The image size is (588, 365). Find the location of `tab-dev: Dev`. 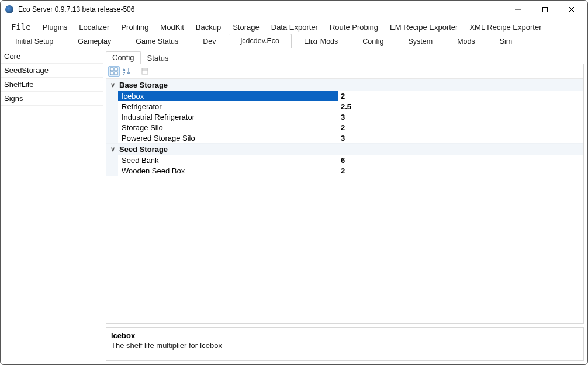

tab-dev: Dev is located at coordinates (209, 41).